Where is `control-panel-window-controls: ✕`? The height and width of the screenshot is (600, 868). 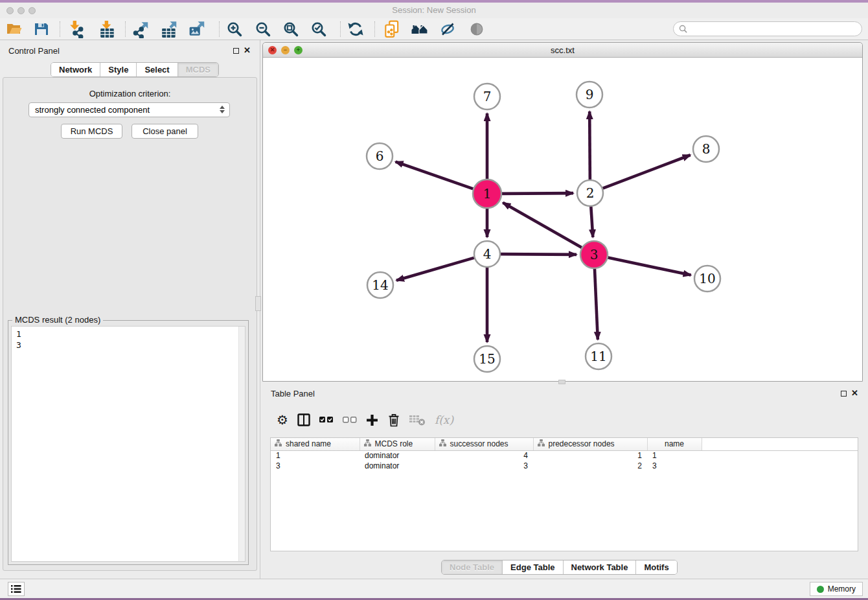 control-panel-window-controls: ✕ is located at coordinates (242, 51).